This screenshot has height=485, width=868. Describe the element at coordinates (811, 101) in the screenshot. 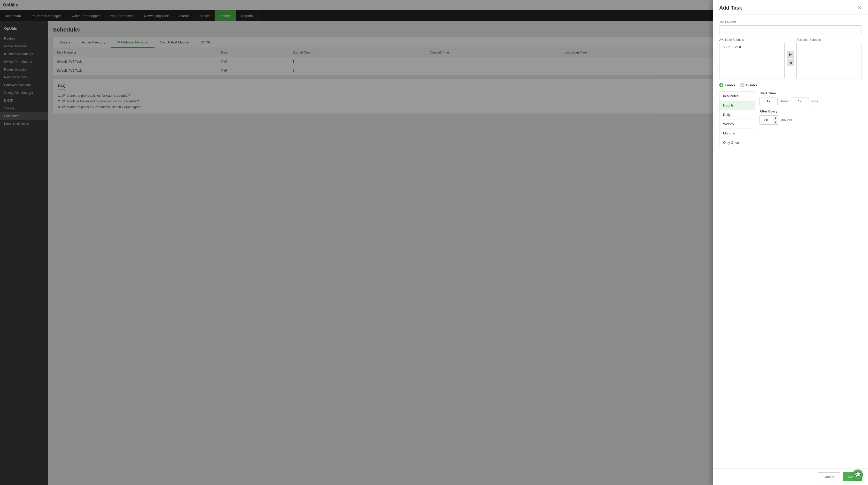

I see `start-time-inputs: Hours mins` at that location.